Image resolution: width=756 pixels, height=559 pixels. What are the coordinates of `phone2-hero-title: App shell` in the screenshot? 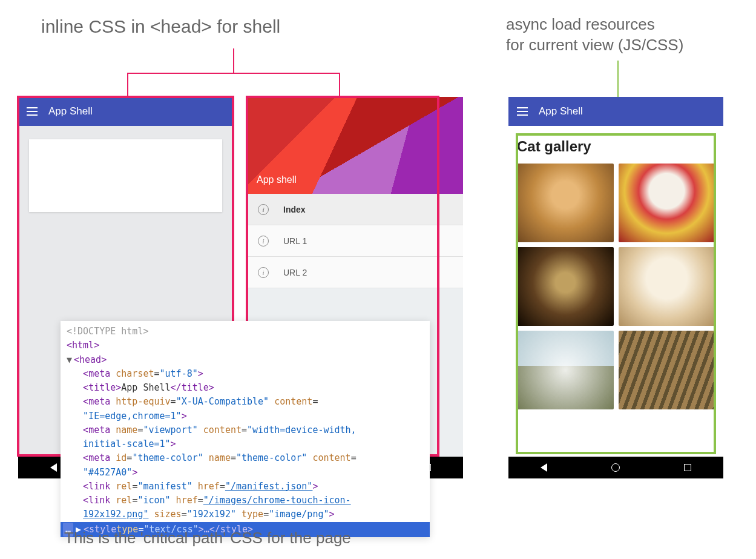 It's located at (277, 180).